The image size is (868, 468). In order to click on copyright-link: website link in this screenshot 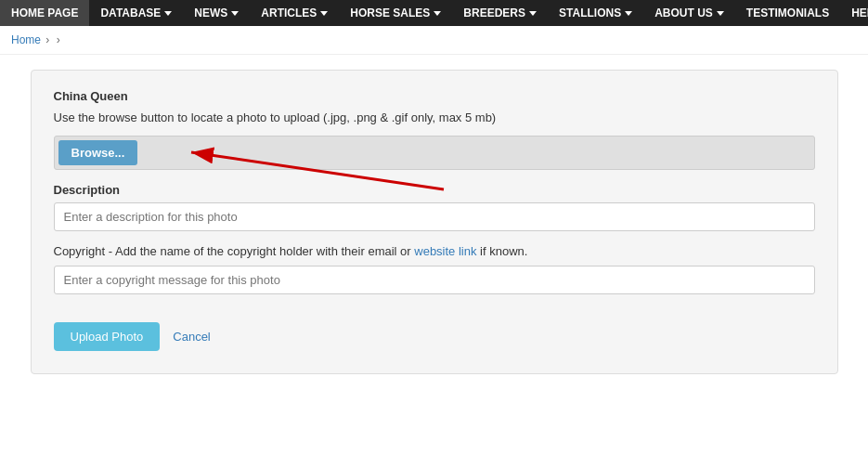, I will do `click(446, 251)`.